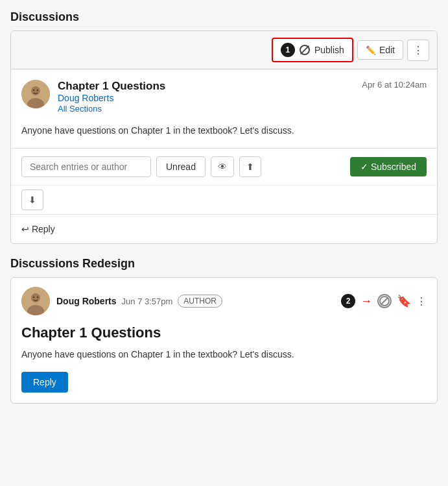  Describe the element at coordinates (196, 301) in the screenshot. I see `redesign-meta: Doug Roberts Jun 7 3:57pm AUTHOR` at that location.